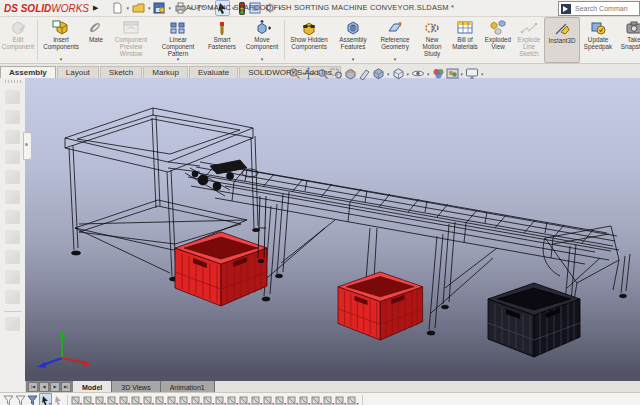 The image size is (640, 405). I want to click on resource-monitor-icon, so click(242, 8).